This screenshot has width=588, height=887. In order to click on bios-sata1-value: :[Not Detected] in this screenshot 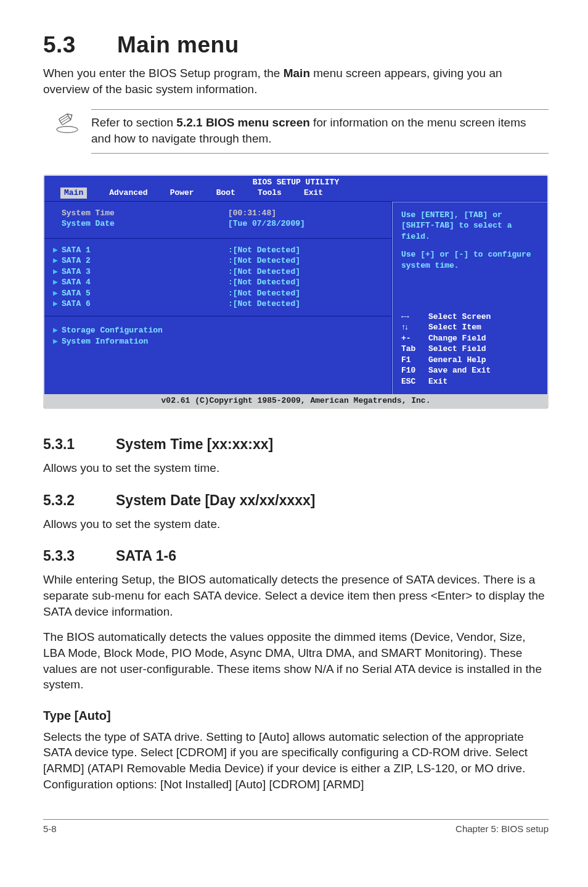, I will do `click(306, 250)`.